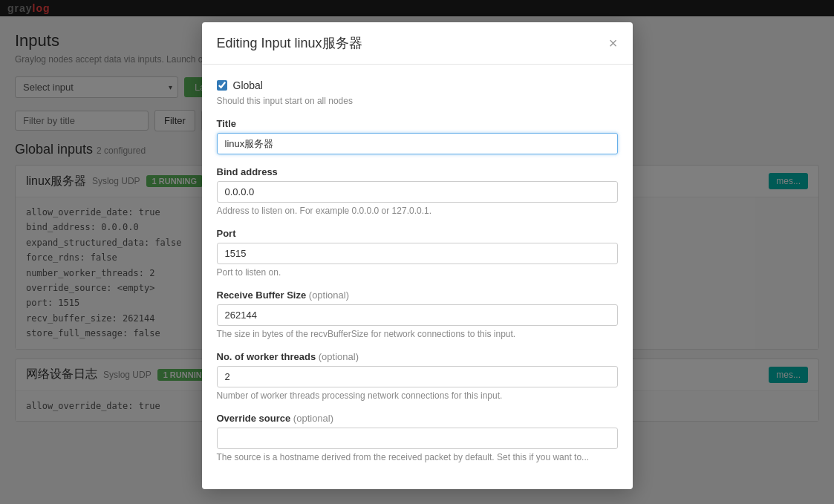  Describe the element at coordinates (417, 211) in the screenshot. I see `hint-bind-address: Address to listen on. For example 0.0.0.…` at that location.